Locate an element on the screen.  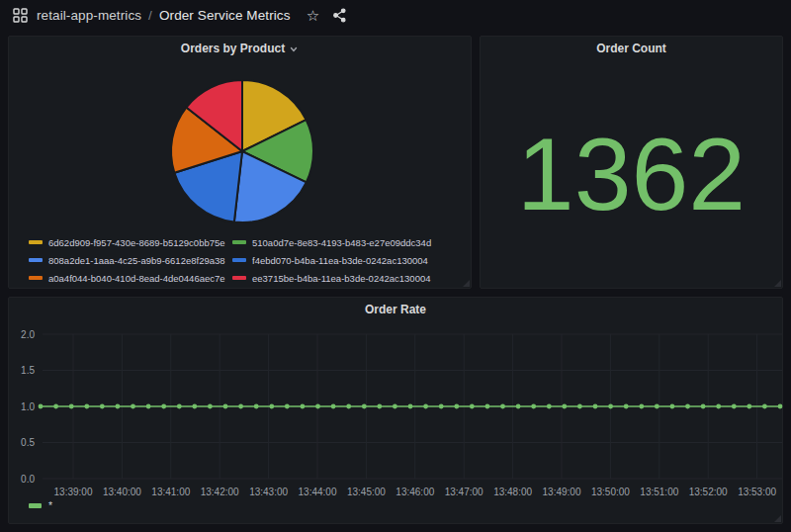
x-axis-tick-label: 13:42:00 is located at coordinates (220, 492).